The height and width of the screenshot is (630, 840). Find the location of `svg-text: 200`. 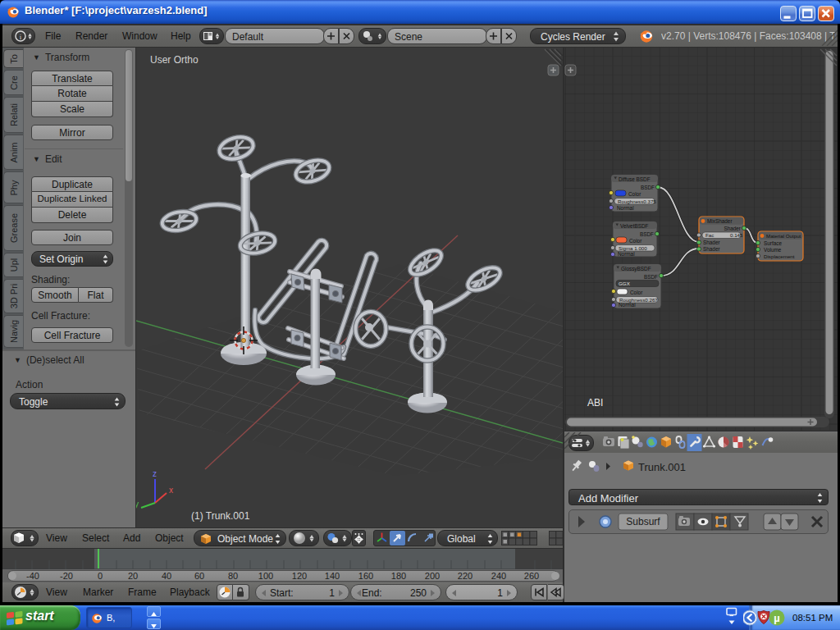

svg-text: 200 is located at coordinates (432, 576).